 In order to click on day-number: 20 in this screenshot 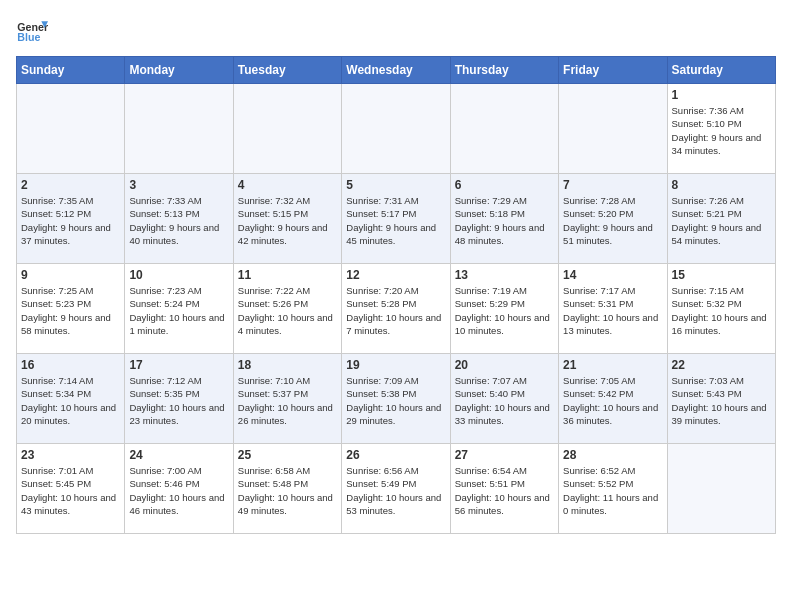, I will do `click(504, 365)`.